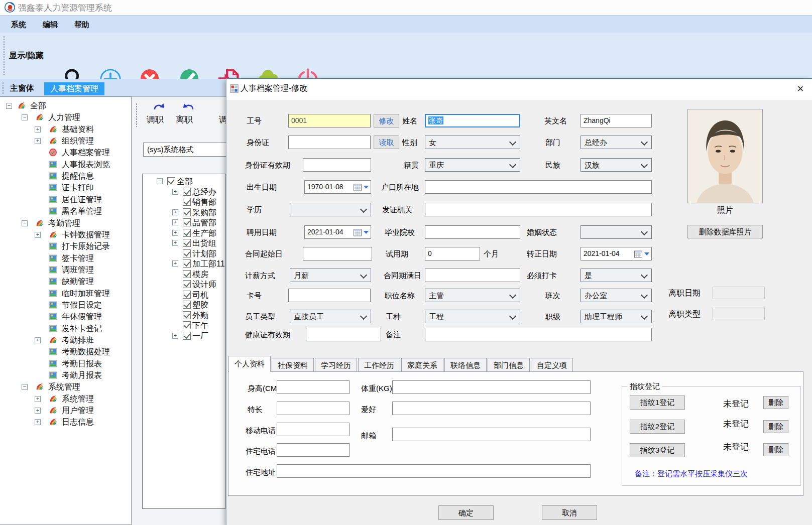  I want to click on dept-tree-item: +总经办, so click(184, 192).